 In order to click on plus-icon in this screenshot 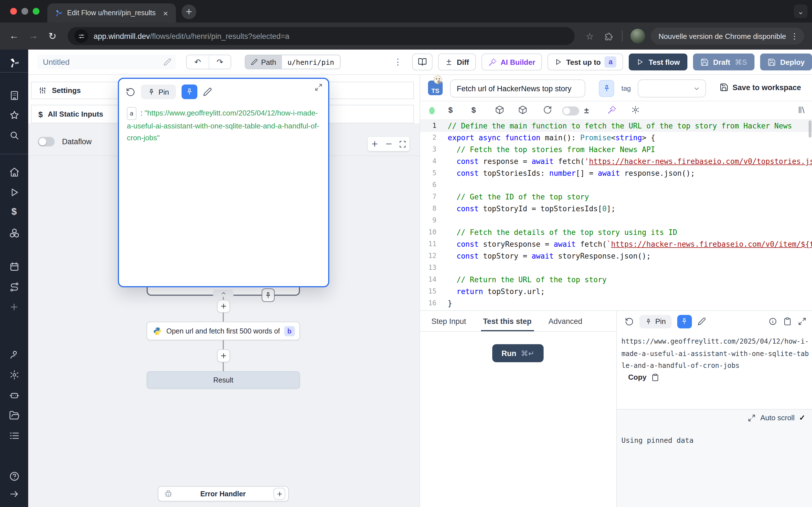, I will do `click(280, 494)`.